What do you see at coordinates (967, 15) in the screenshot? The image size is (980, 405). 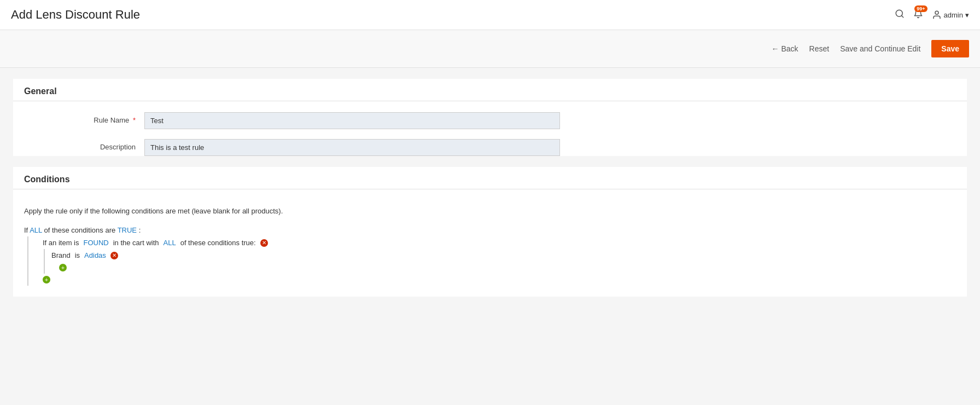 I see `admin-chevron: ▾` at bounding box center [967, 15].